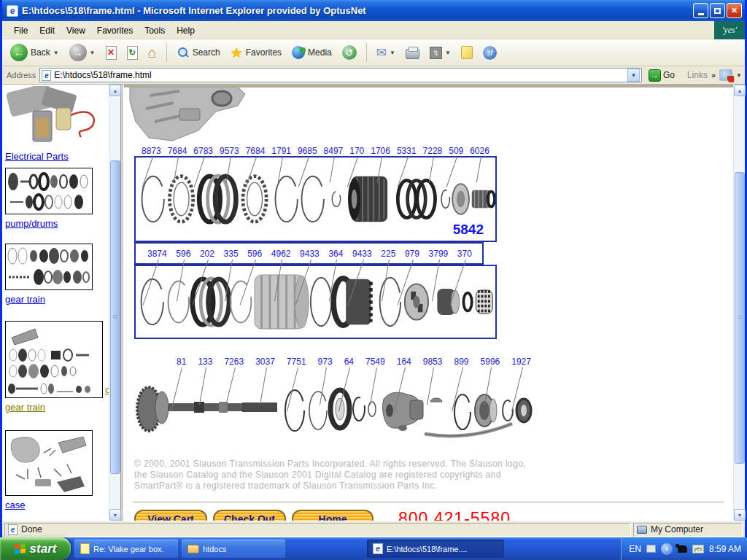 This screenshot has width=747, height=560. Describe the element at coordinates (461, 362) in the screenshot. I see `part-number: 899` at that location.